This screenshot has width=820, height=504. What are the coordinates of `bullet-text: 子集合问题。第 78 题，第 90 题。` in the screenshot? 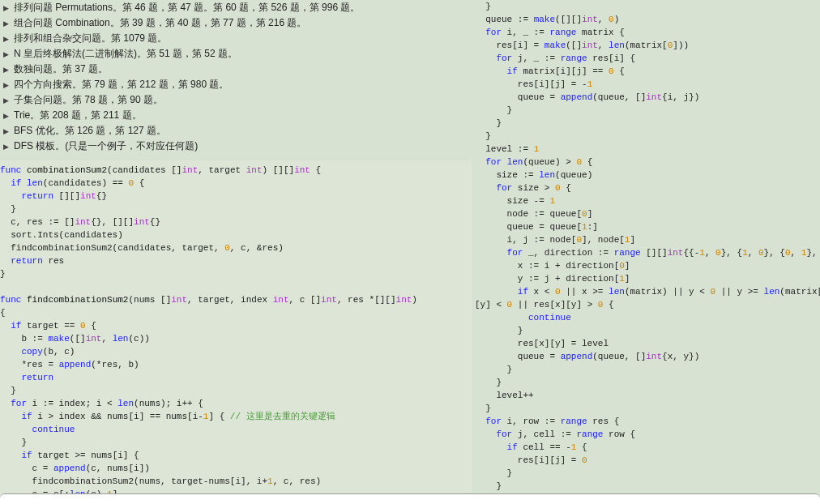 It's located at (88, 100).